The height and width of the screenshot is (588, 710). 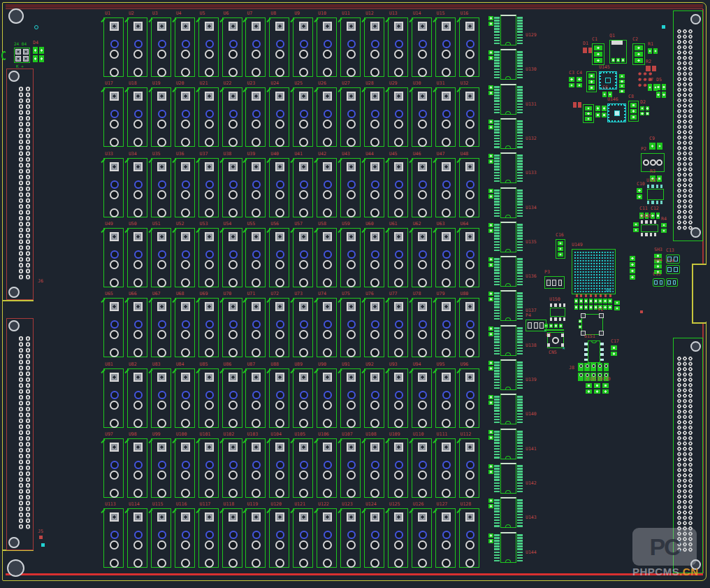 I want to click on grid-component: U125, so click(x=398, y=538).